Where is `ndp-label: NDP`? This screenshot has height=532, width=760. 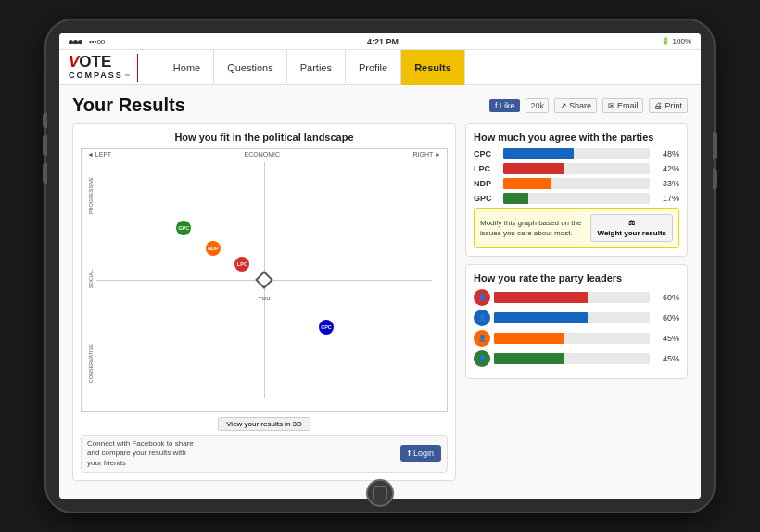 ndp-label: NDP is located at coordinates (487, 184).